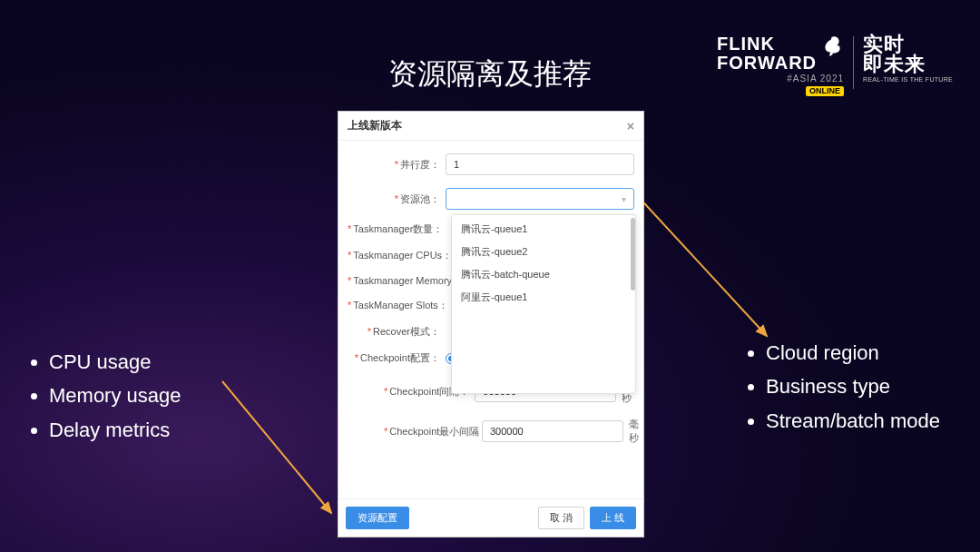 This screenshot has height=552, width=980. I want to click on dropdown-option: 阿里云-queue1, so click(544, 298).